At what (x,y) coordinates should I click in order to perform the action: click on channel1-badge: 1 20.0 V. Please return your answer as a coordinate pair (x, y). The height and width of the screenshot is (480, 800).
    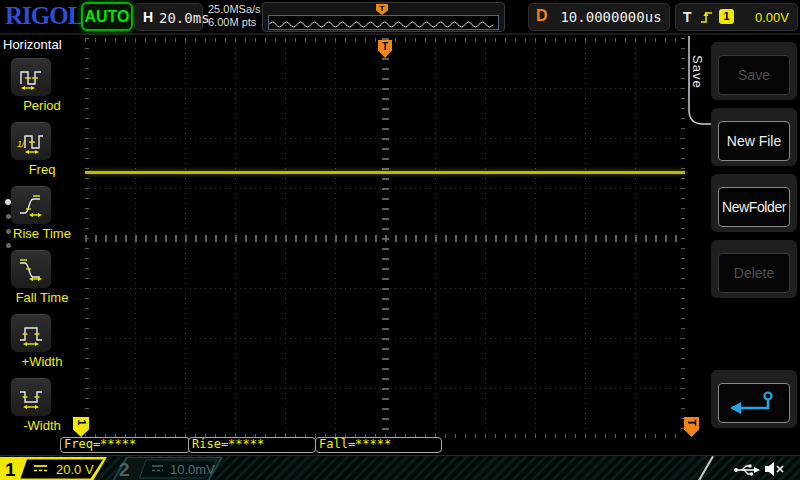
    Looking at the image, I should click on (58, 468).